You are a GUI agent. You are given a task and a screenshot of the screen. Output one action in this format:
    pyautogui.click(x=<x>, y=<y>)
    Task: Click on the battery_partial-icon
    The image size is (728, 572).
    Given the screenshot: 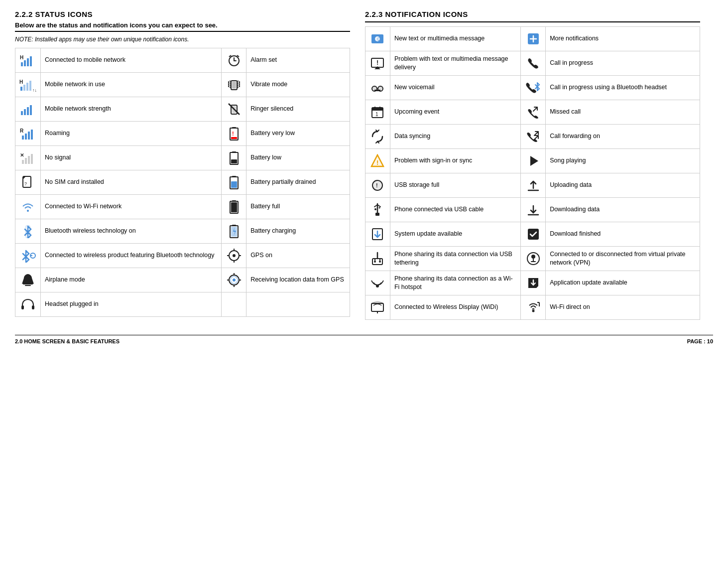 What is the action you would take?
    pyautogui.click(x=234, y=182)
    